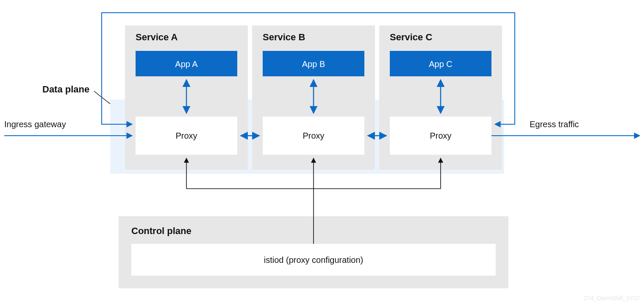 The height and width of the screenshot is (304, 644). I want to click on service-b-title: Service B, so click(284, 37).